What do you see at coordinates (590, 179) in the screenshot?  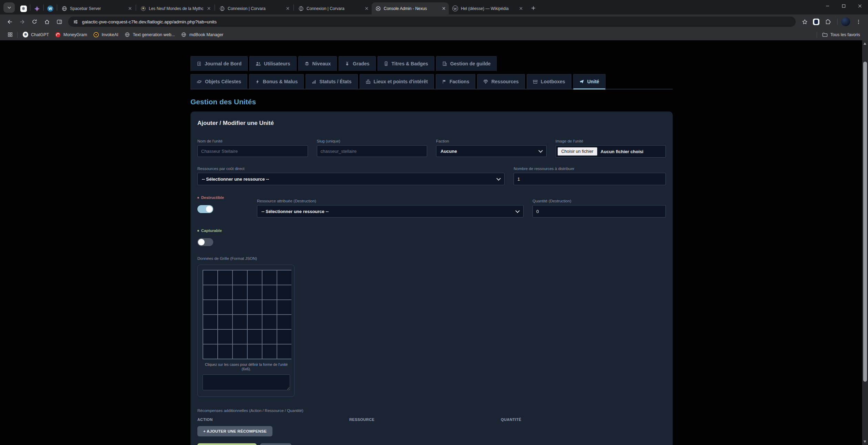 I see `nb-ressources-input` at bounding box center [590, 179].